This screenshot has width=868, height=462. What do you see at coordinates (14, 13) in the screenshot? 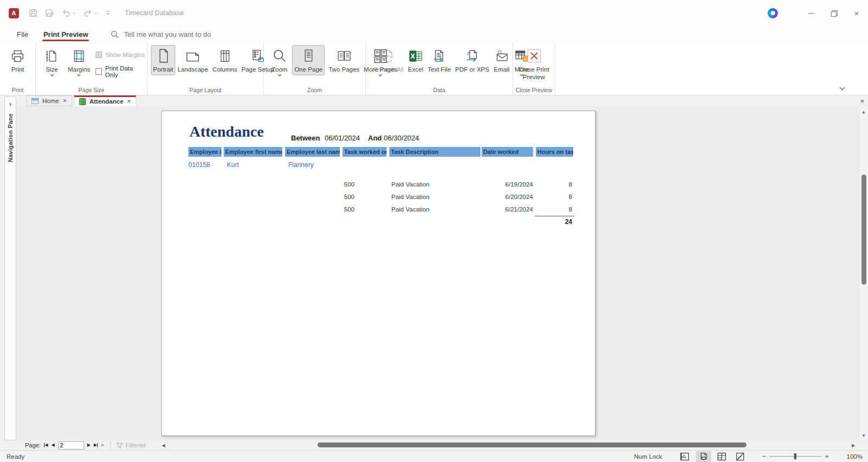
I see `access-app-icon: A` at bounding box center [14, 13].